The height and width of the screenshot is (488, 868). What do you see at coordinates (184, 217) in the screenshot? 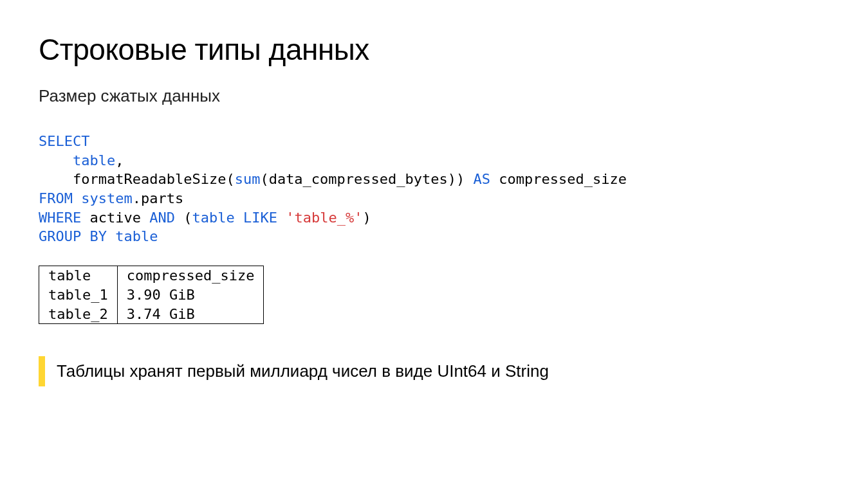
I see `paren-open: (` at bounding box center [184, 217].